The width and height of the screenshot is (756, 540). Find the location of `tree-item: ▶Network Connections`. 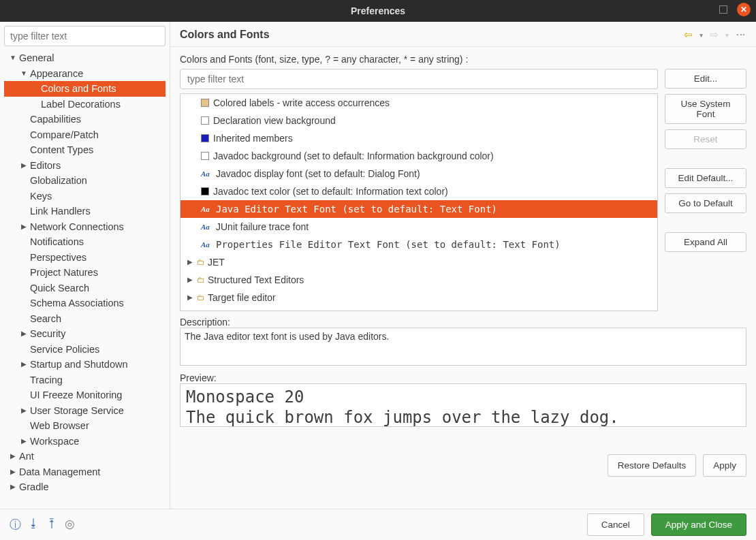

tree-item: ▶Network Connections is located at coordinates (84, 227).